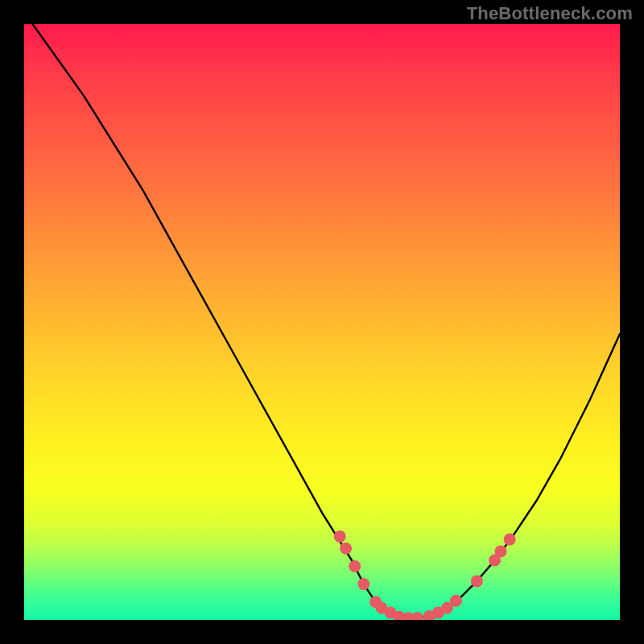  What do you see at coordinates (425, 575) in the screenshot?
I see `highlight-dots` at bounding box center [425, 575].